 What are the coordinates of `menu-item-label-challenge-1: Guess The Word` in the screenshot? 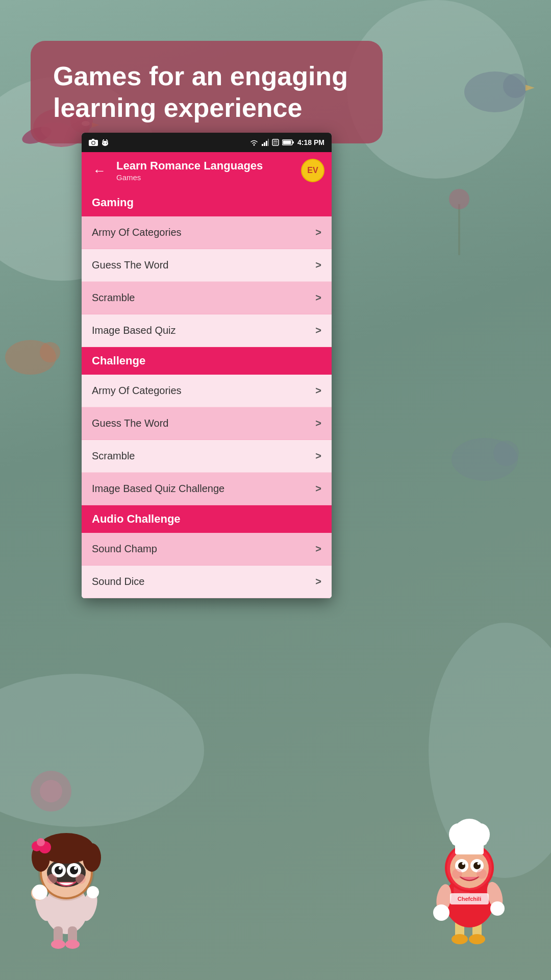 It's located at (130, 424).